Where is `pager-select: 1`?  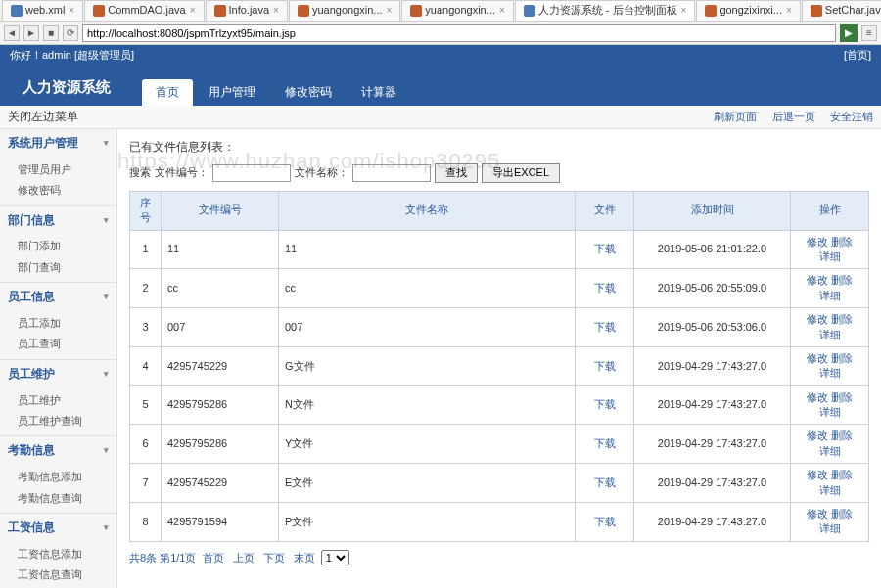
pager-select: 1 is located at coordinates (335, 558).